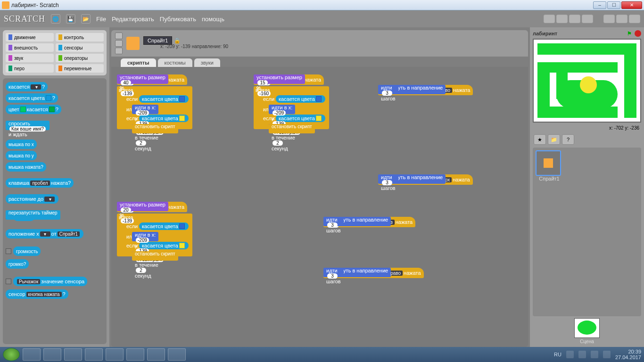 This screenshot has height=362, width=644. What do you see at coordinates (213, 19) in the screenshot?
I see `menu-help: помощь` at bounding box center [213, 19].